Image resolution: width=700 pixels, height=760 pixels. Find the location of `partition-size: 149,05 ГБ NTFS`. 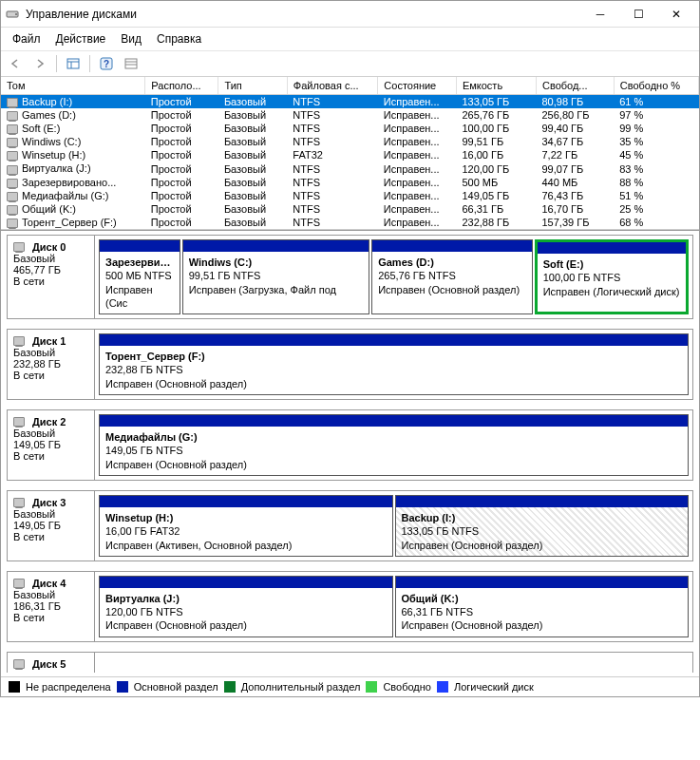

partition-size: 149,05 ГБ NTFS is located at coordinates (393, 450).